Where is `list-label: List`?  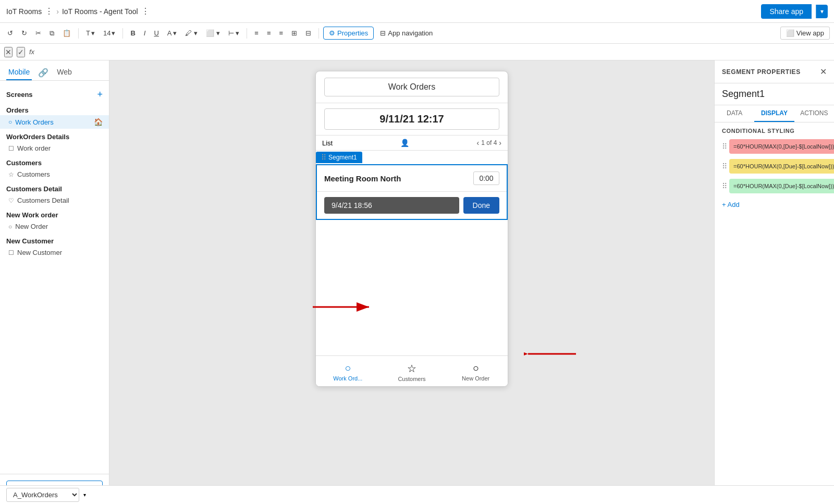
list-label: List is located at coordinates (327, 143).